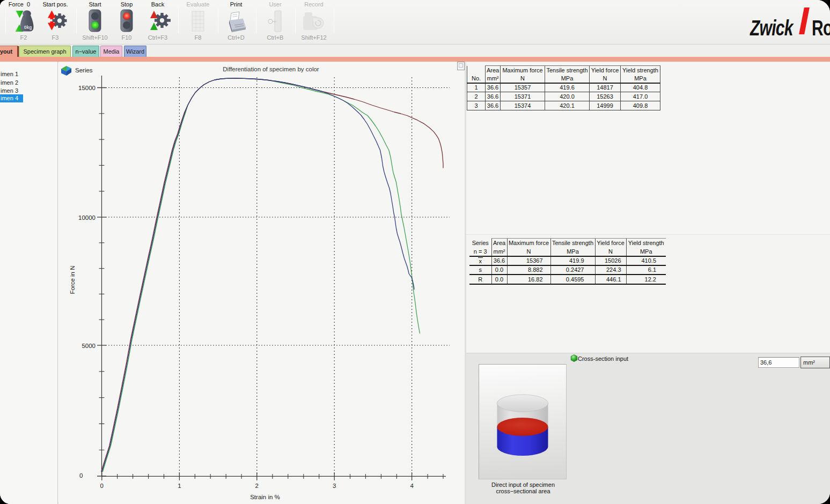 The height and width of the screenshot is (504, 830). What do you see at coordinates (72, 280) in the screenshot?
I see `svg-text: Force in N` at bounding box center [72, 280].